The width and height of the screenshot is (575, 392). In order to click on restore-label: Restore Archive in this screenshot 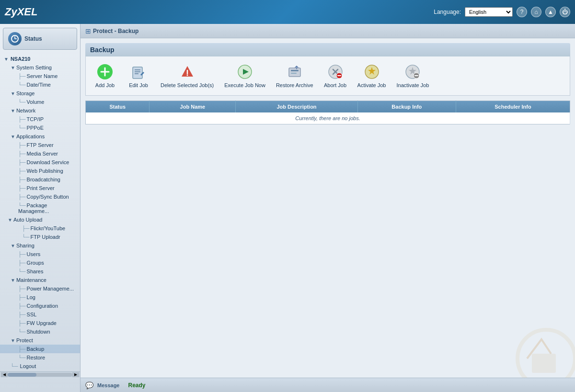, I will do `click(295, 85)`.